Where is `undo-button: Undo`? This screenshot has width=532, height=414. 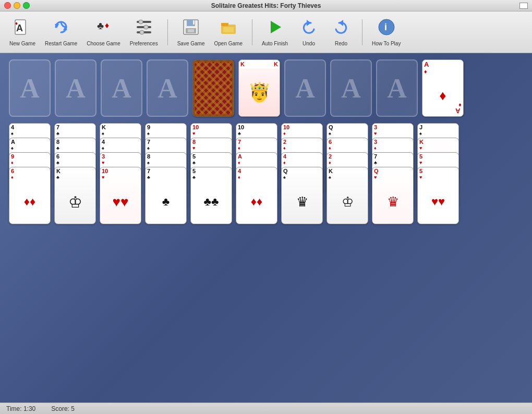 undo-button: Undo is located at coordinates (309, 32).